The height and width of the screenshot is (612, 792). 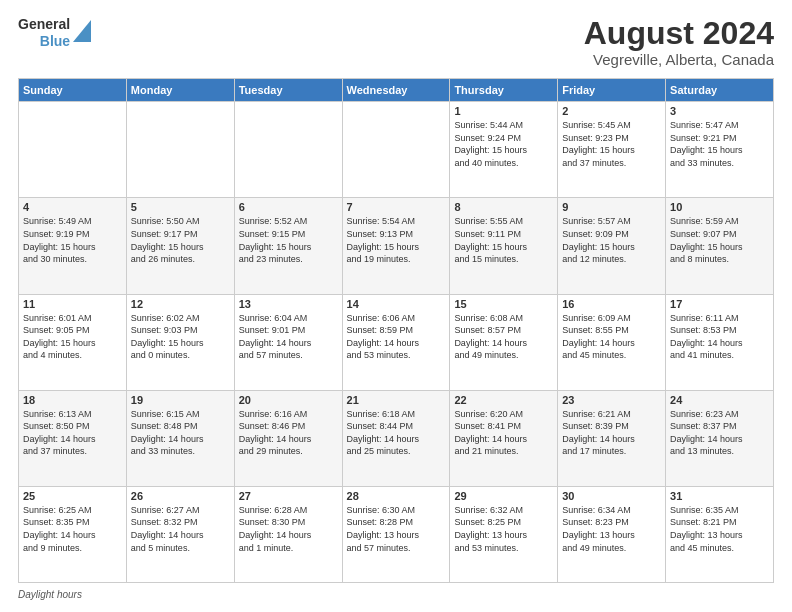 I want to click on day-number: 20, so click(x=288, y=400).